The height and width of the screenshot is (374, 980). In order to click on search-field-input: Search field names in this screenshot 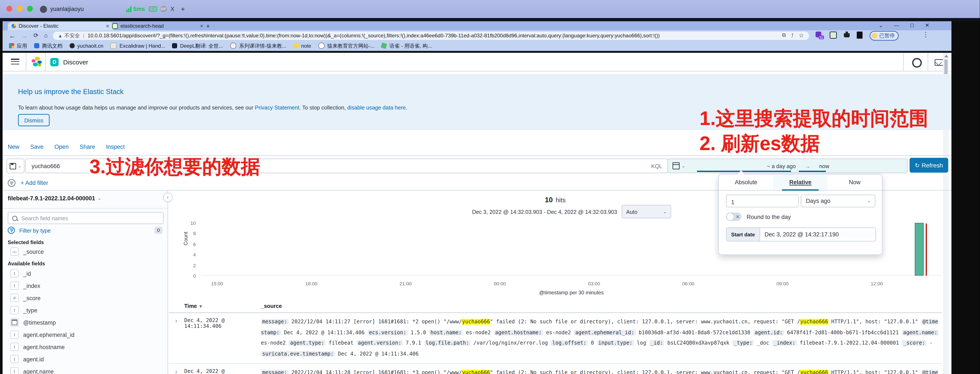, I will do `click(86, 218)`.